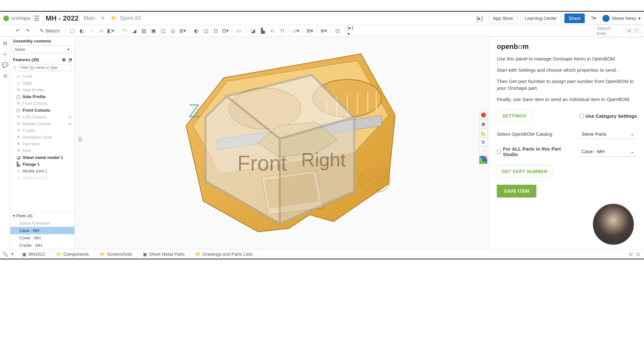  I want to click on tab-drawings: 📁Drawings and Parts Lists, so click(224, 254).